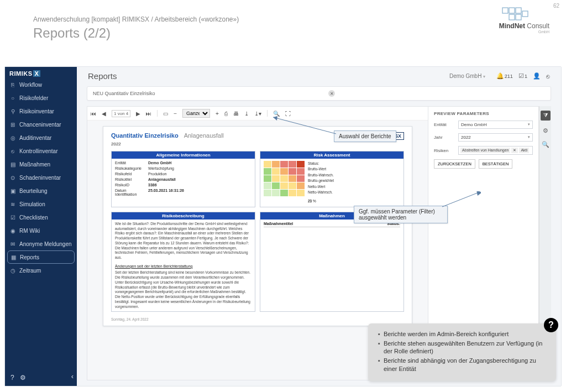  I want to click on sidebar-item-checklisten: ☑Checklisten, so click(41, 217).